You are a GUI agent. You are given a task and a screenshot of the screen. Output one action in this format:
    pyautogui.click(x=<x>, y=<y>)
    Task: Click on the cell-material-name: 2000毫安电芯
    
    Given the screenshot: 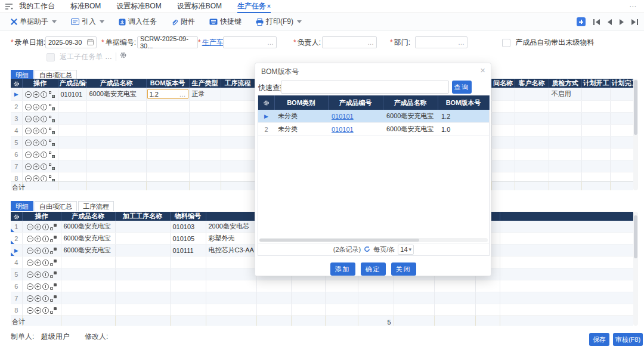 What is the action you would take?
    pyautogui.click(x=231, y=227)
    